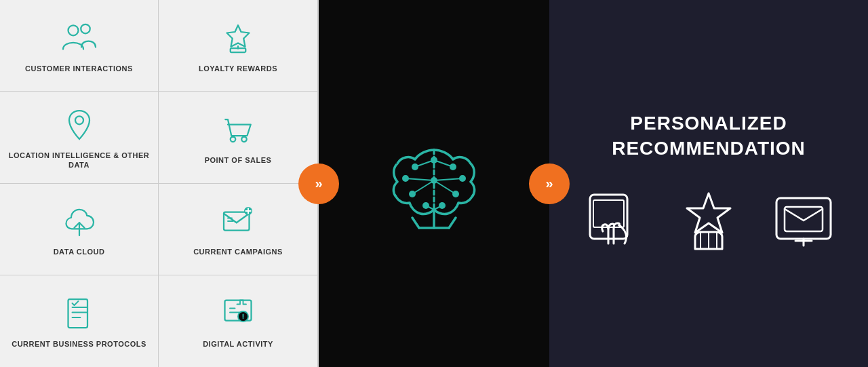 This screenshot has width=868, height=367. Describe the element at coordinates (79, 229) in the screenshot. I see `cell-data-cloud: DATA CLOUD` at that location.